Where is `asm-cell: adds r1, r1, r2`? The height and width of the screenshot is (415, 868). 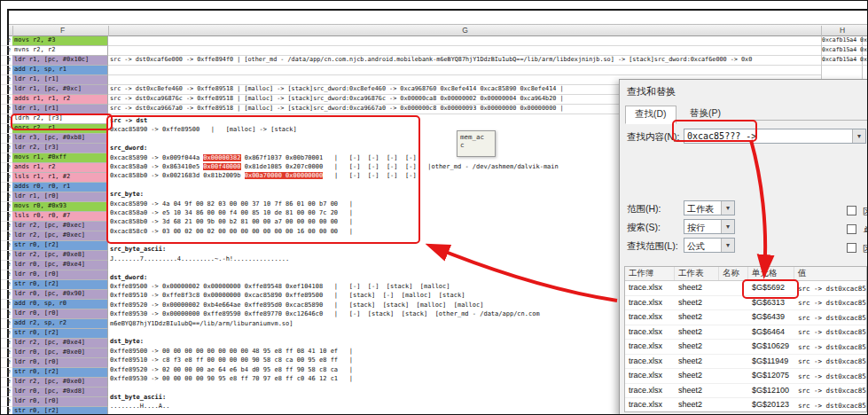 asm-cell: adds r1, r1, r2 is located at coordinates (60, 99).